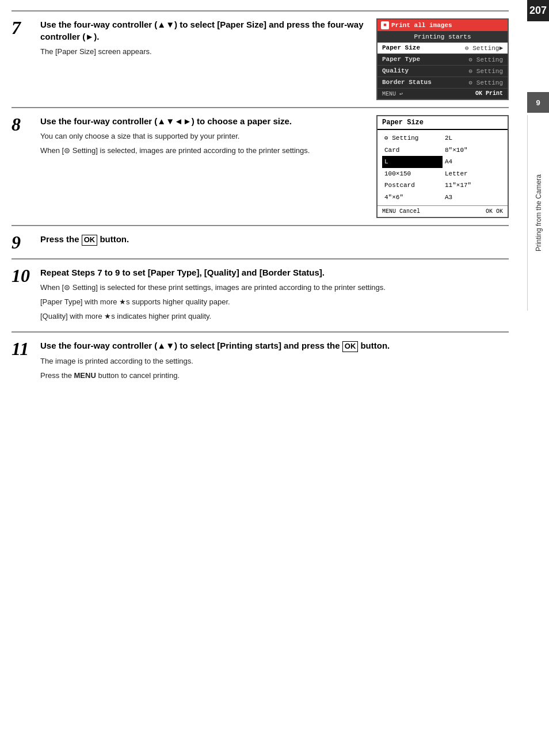 This screenshot has width=549, height=756. I want to click on step-10-body: When [⊜ Setting] is selected for these p…, so click(274, 302).